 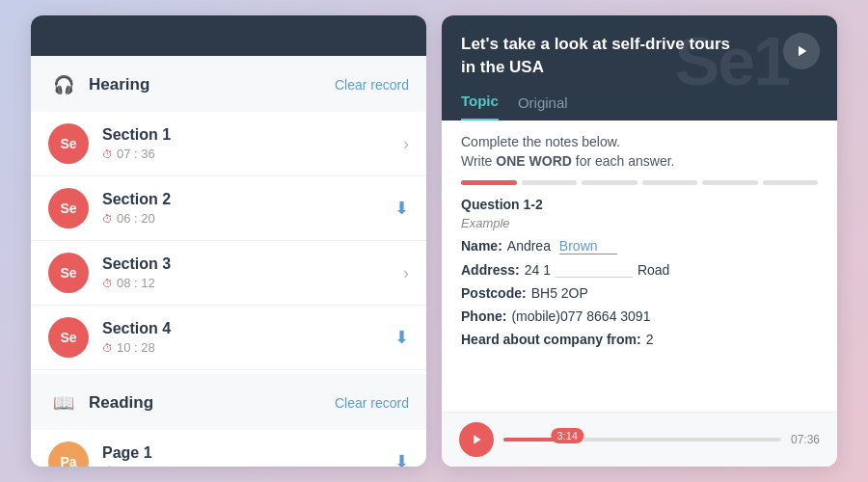 What do you see at coordinates (249, 455) in the screenshot?
I see `page-1-info: Page 1 📋 Stepwells` at bounding box center [249, 455].